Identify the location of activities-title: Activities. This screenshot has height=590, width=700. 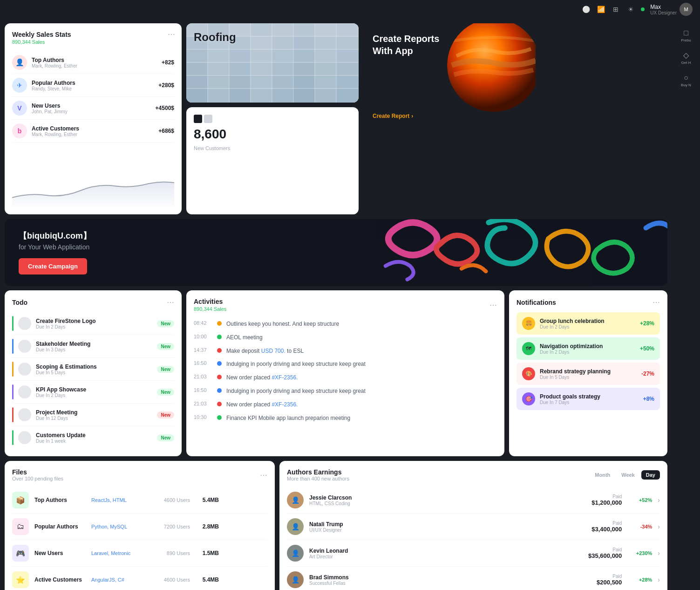
(210, 302).